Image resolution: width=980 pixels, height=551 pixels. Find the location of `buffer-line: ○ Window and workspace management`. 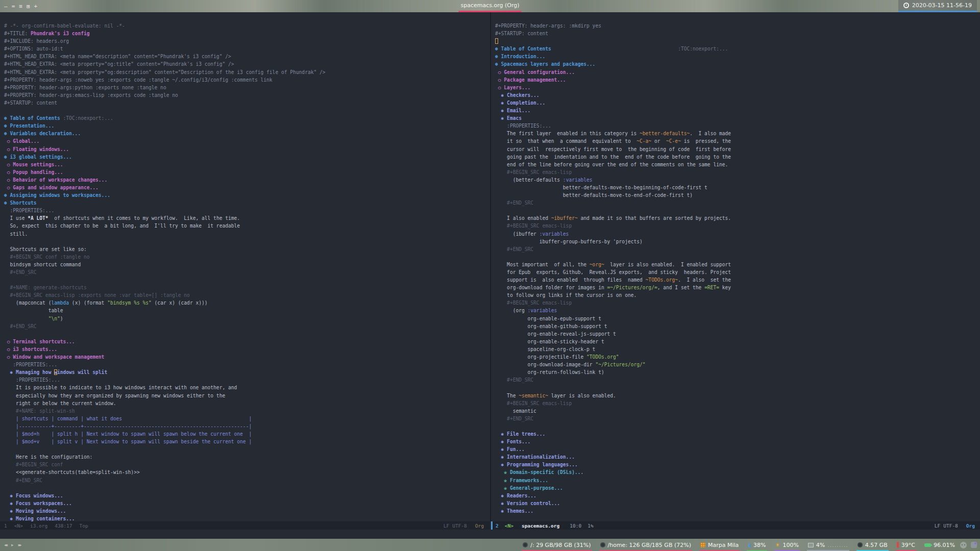

buffer-line: ○ Window and workspace management is located at coordinates (245, 357).